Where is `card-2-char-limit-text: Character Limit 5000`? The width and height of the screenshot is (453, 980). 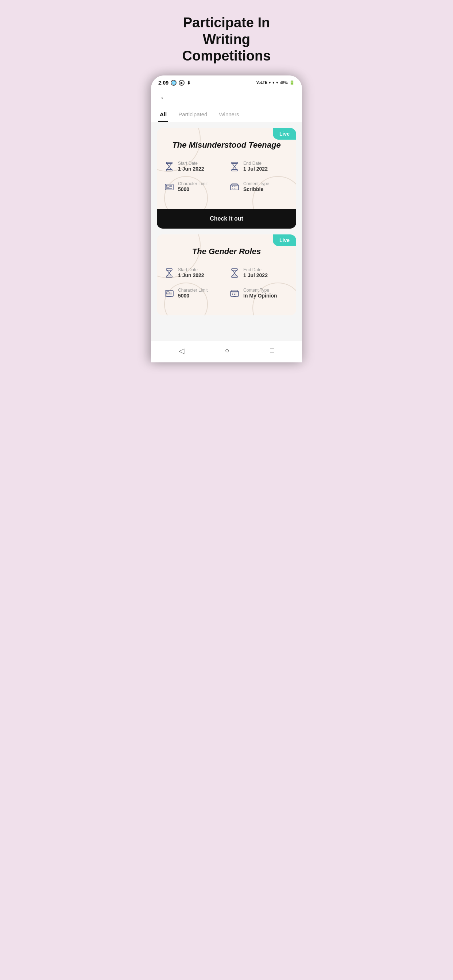 card-2-char-limit-text: Character Limit 5000 is located at coordinates (193, 293).